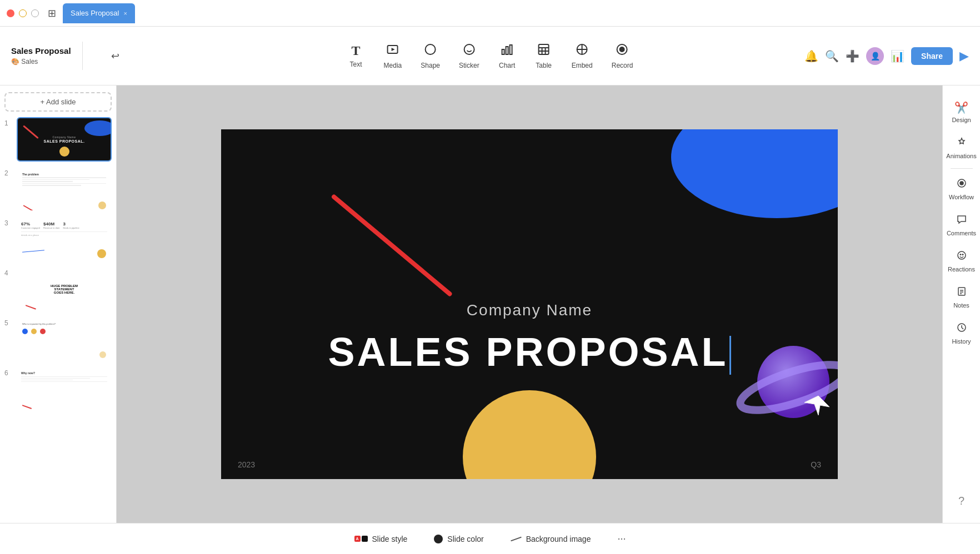  Describe the element at coordinates (962, 184) in the screenshot. I see `workflow-icon` at that location.